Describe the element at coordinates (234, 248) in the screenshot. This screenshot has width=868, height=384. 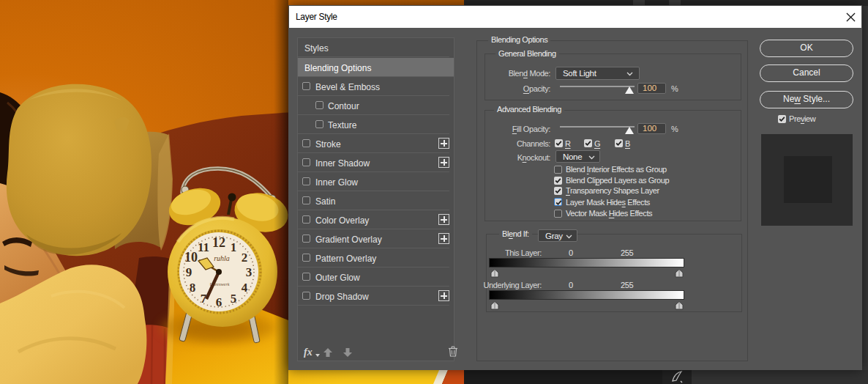
I see `svg-text: 1` at that location.